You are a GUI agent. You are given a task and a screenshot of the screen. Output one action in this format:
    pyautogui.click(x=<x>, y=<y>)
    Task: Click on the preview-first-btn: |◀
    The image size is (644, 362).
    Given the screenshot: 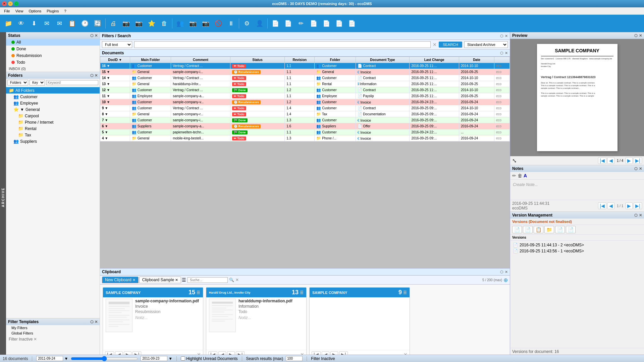 What is the action you would take?
    pyautogui.click(x=602, y=161)
    